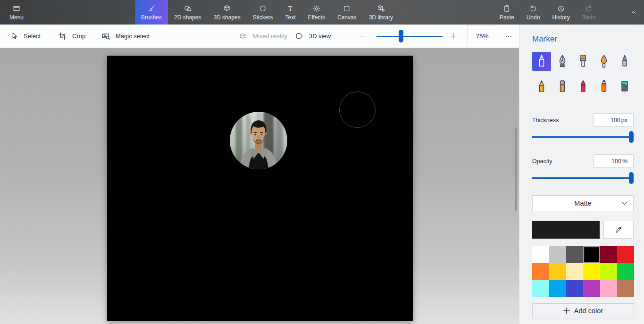  I want to click on zoom-out-button, so click(362, 36).